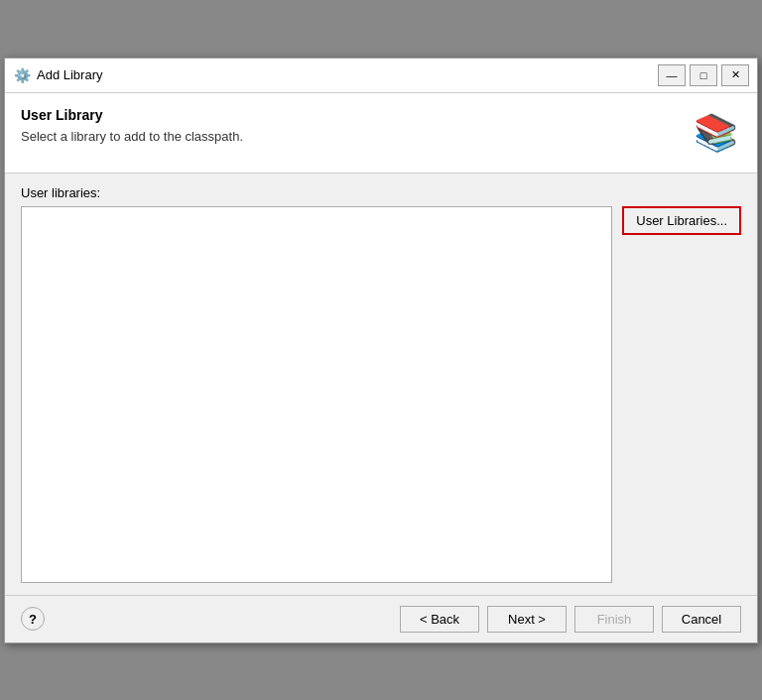 The image size is (762, 700). What do you see at coordinates (381, 192) in the screenshot?
I see `user-libraries-label: User libraries:` at bounding box center [381, 192].